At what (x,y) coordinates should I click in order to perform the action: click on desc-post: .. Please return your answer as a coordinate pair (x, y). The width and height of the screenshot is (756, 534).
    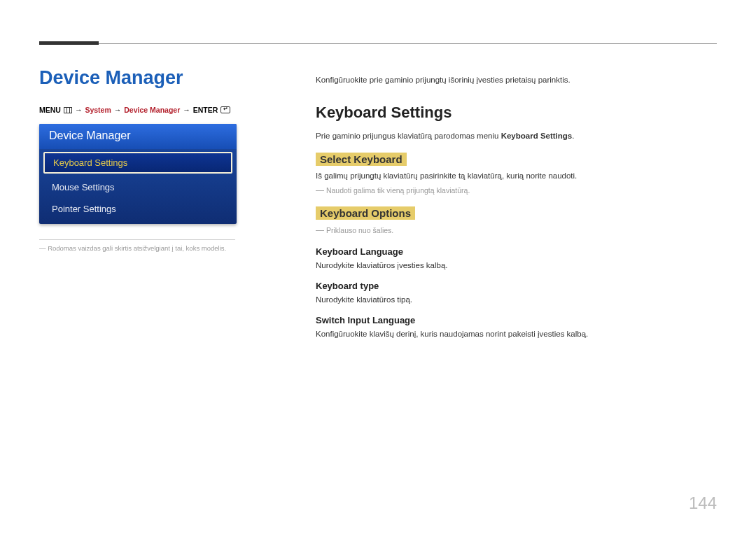
    Looking at the image, I should click on (573, 136).